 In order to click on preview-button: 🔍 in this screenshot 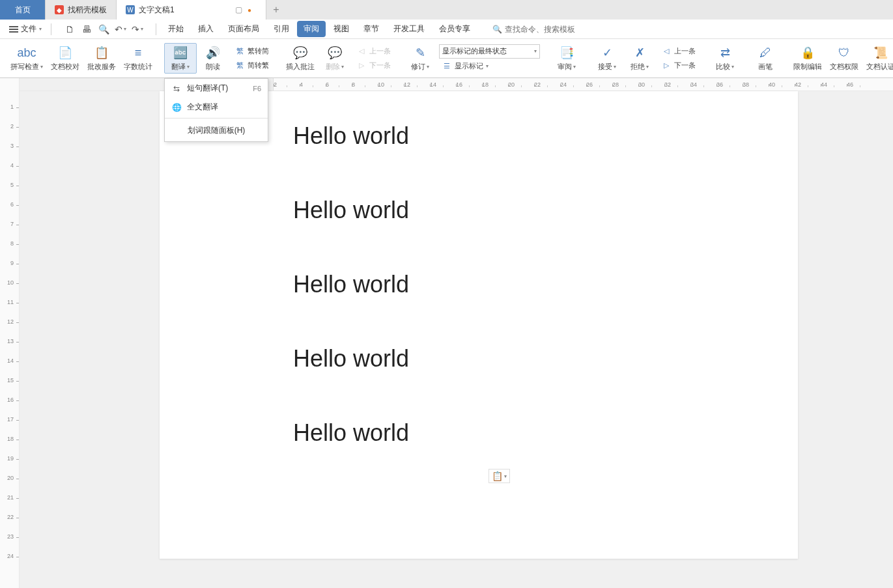, I will do `click(104, 29)`.